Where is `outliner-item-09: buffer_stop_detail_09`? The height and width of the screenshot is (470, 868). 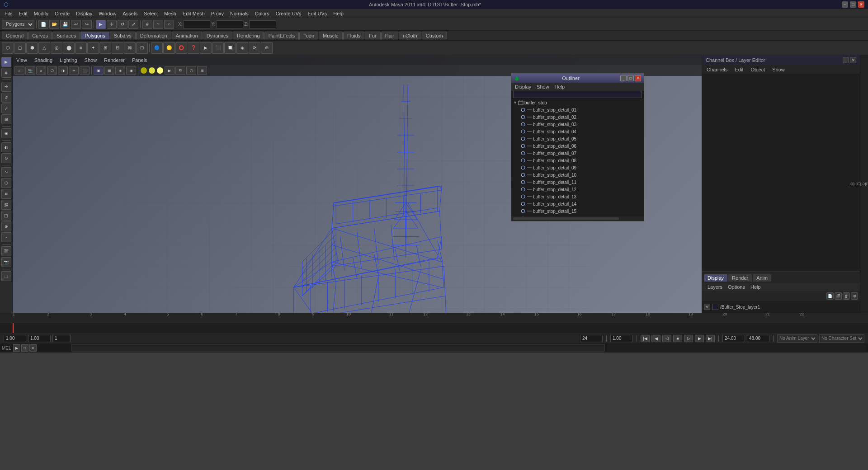 outliner-item-09: buffer_stop_detail_09 is located at coordinates (578, 168).